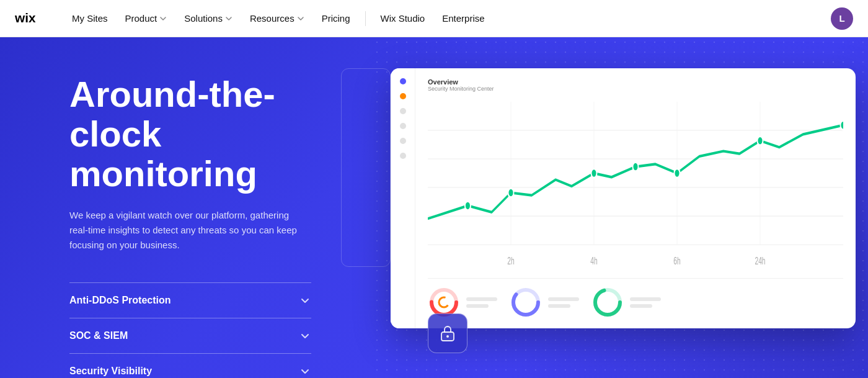 This screenshot has width=868, height=378. I want to click on accordion-label-visibility: Security Visibility, so click(110, 371).